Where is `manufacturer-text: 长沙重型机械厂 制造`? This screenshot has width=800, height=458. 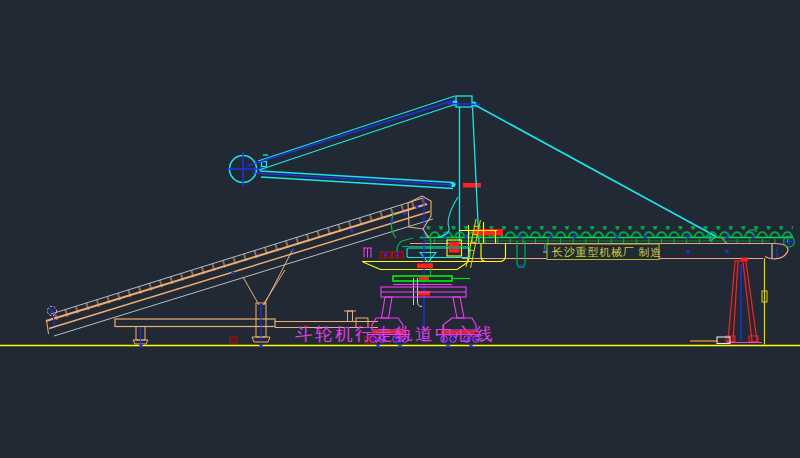 manufacturer-text: 长沙重型机械厂 制造 is located at coordinates (606, 252).